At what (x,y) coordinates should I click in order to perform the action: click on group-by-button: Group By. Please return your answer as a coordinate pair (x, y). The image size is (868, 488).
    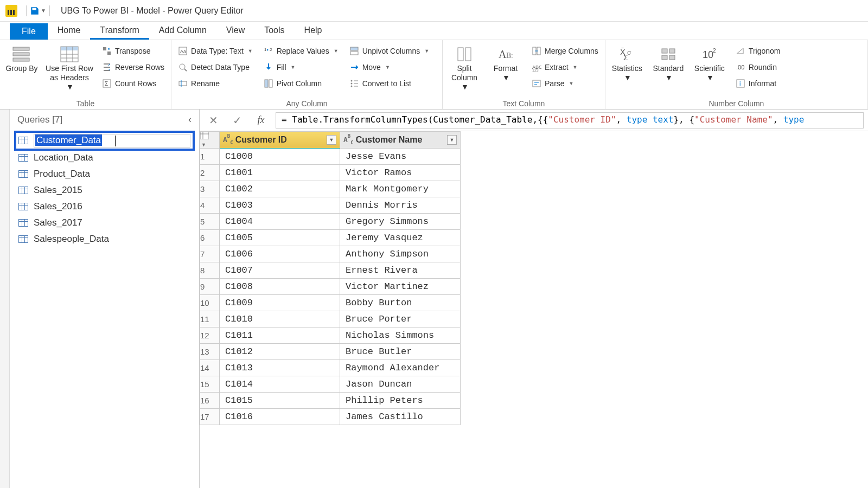
    Looking at the image, I should click on (22, 59).